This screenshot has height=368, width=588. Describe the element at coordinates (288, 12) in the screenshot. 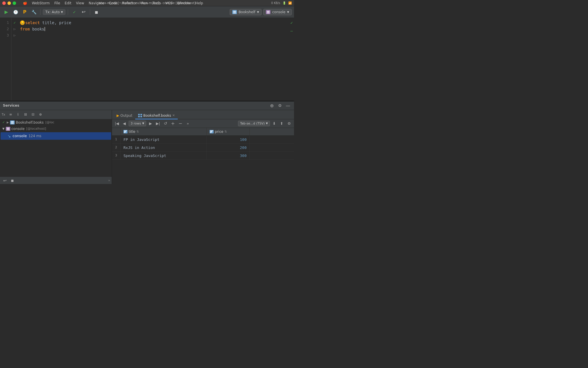

I see `console-chevron-icon: ▼` at that location.